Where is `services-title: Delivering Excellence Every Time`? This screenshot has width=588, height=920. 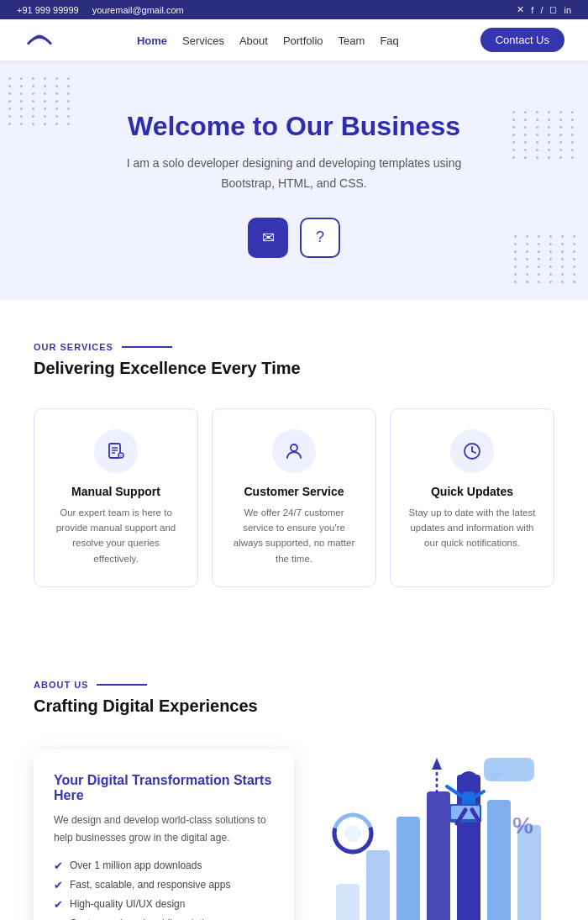
services-title: Delivering Excellence Every Time is located at coordinates (294, 368).